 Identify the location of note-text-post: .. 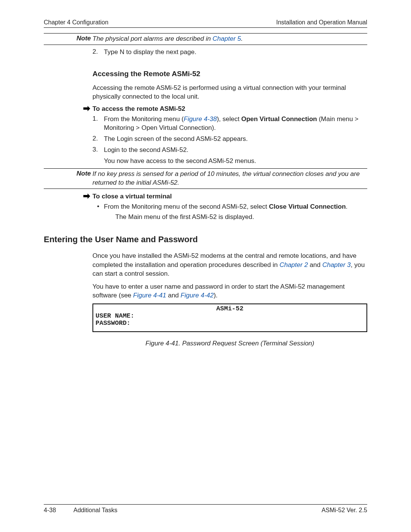
(242, 39).